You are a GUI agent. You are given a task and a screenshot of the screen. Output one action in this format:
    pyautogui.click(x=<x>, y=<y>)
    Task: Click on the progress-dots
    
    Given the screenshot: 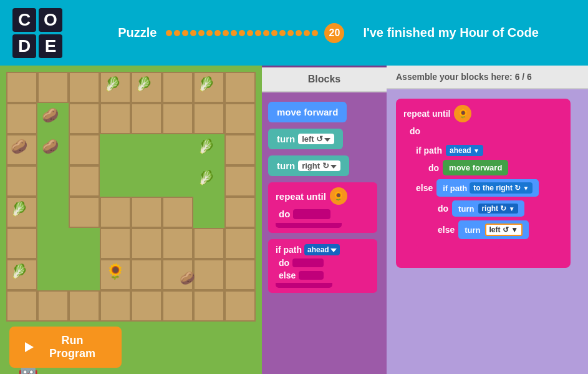 What is the action you would take?
    pyautogui.click(x=242, y=33)
    